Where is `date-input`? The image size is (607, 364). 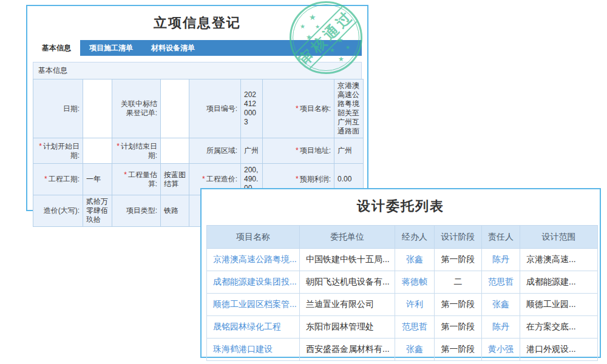
date-input is located at coordinates (98, 109).